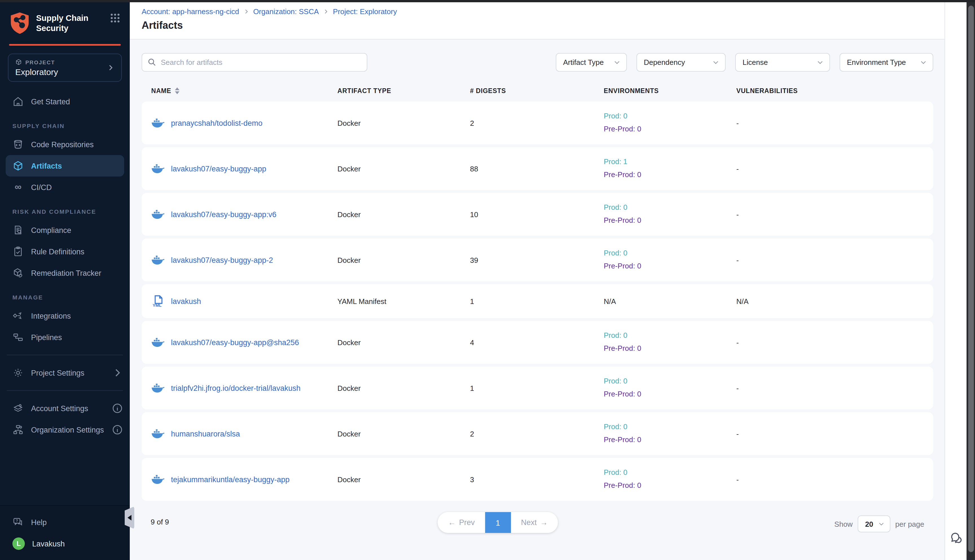 This screenshot has width=975, height=560. I want to click on svg-text: YML, so click(157, 305).